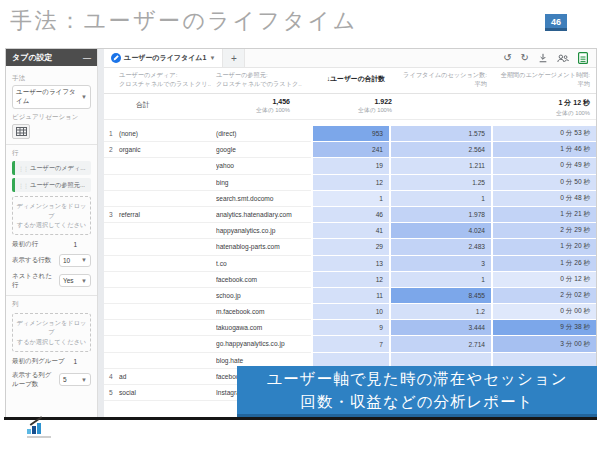 The height and width of the screenshot is (450, 600). Describe the element at coordinates (351, 80) in the screenshot. I see `column-header-total-users: ↓ユーザーの合計数` at that location.